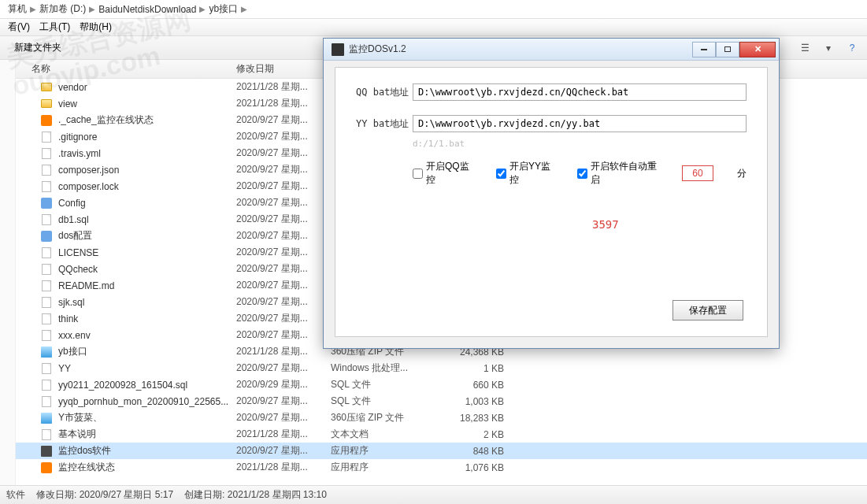  I want to click on file-name: composer.lock, so click(147, 187).